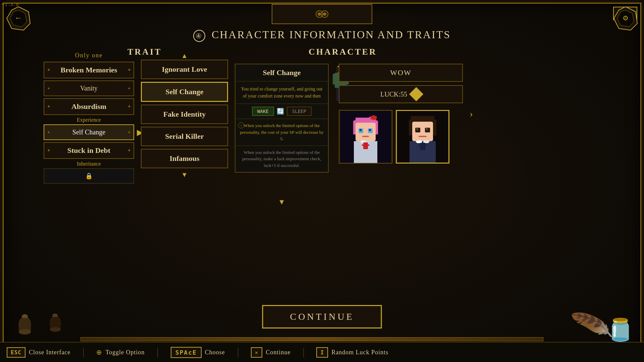 This screenshot has width=644, height=362. Describe the element at coordinates (282, 202) in the screenshot. I see `detail-scroll-down: ▼` at that location.